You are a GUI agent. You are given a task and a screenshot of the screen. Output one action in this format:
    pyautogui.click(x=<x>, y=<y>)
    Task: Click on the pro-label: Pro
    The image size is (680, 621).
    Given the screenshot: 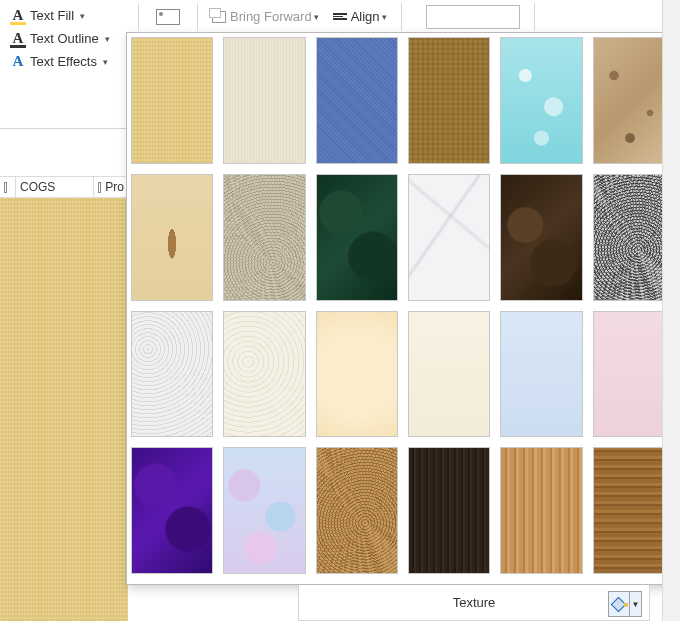 What is the action you would take?
    pyautogui.click(x=114, y=187)
    